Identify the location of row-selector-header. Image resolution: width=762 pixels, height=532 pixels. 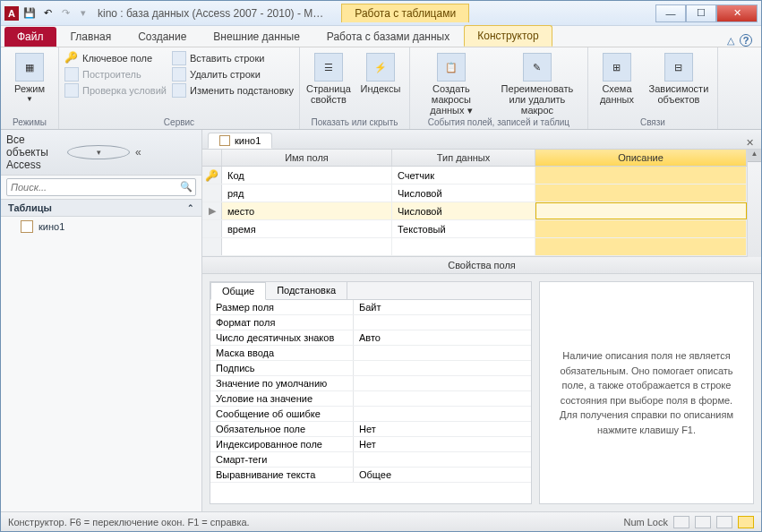
(212, 158).